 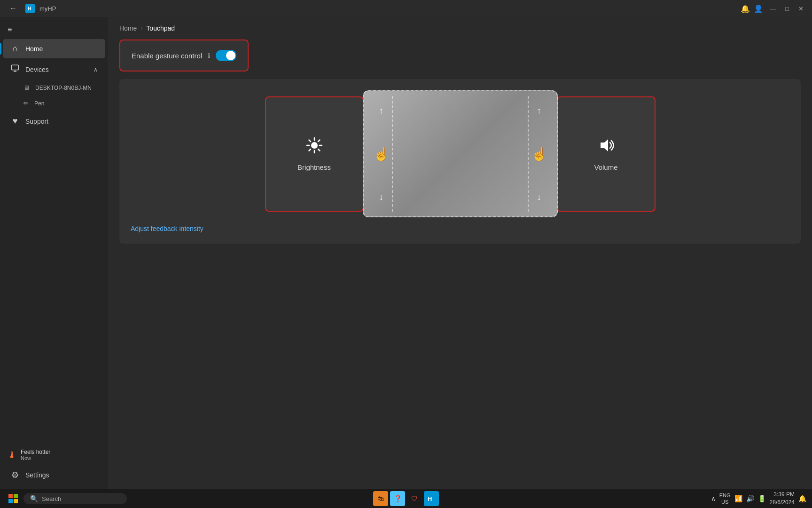 I want to click on devices-chevron-icon: ∧, so click(x=96, y=70).